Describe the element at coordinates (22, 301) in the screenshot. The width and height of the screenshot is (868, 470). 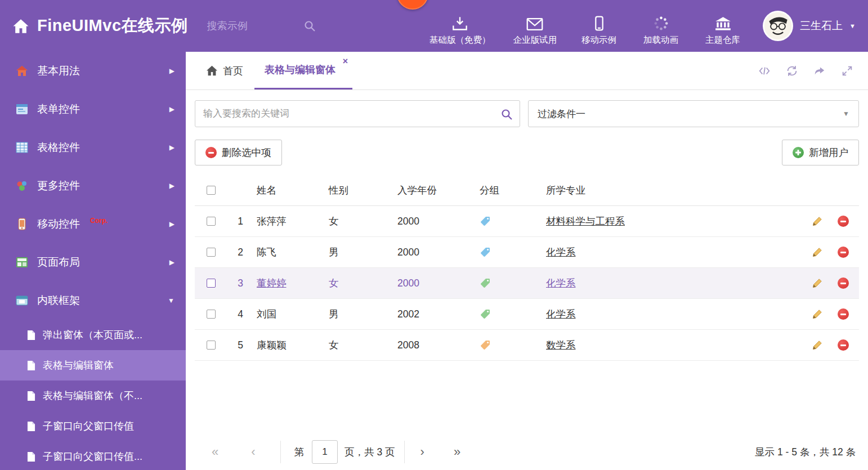
I see `window-icon` at that location.